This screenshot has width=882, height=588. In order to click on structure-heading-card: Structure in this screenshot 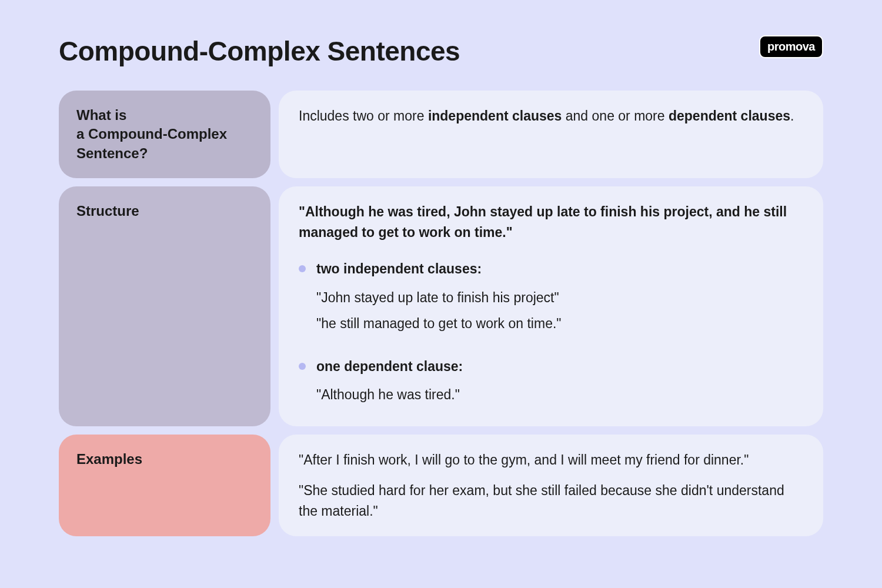, I will do `click(165, 306)`.